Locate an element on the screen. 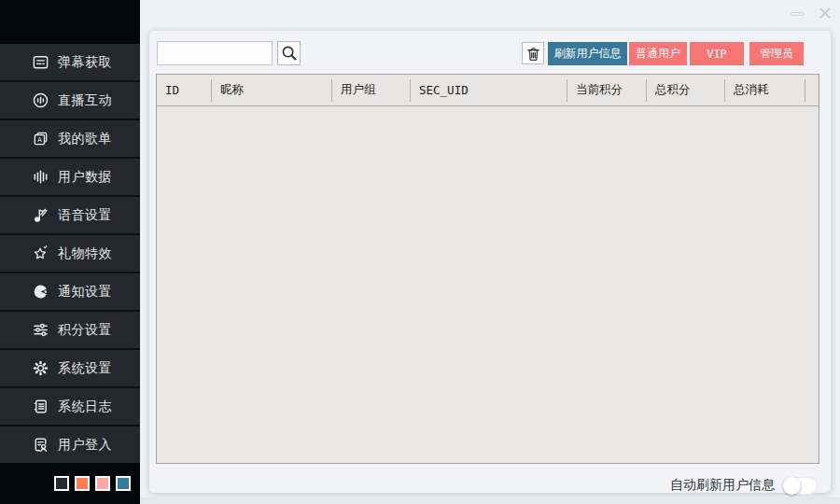 This screenshot has height=504, width=840. sidebar-item-label: 语音设置 is located at coordinates (85, 216).